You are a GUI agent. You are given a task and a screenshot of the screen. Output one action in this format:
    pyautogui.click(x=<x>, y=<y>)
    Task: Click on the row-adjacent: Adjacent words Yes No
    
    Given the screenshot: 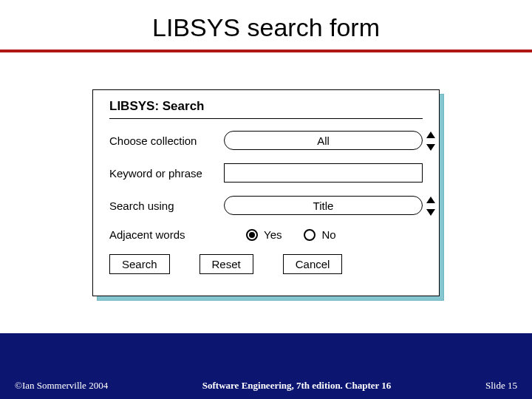 What is the action you would take?
    pyautogui.click(x=266, y=235)
    